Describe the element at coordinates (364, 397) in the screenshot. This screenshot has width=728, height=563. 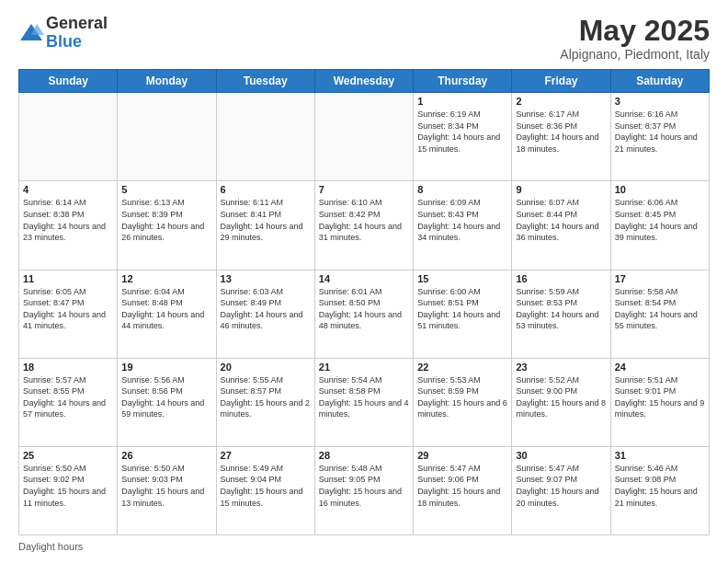
I see `day-info: Sunrise: 5:54 AM Sunset: 8:58 PM Dayligh…` at that location.